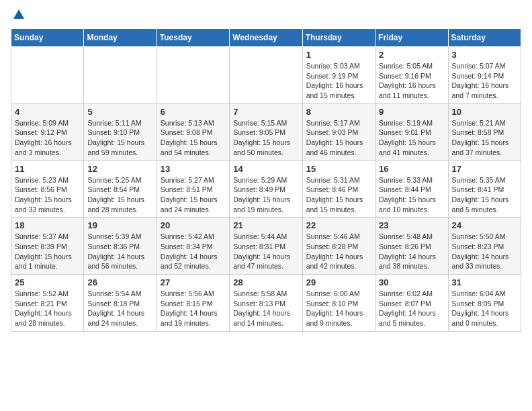  What do you see at coordinates (120, 138) in the screenshot?
I see `day-detail: Sunrise: 5:11 AMSunset: 9:10 PMDaylight:…` at bounding box center [120, 138].